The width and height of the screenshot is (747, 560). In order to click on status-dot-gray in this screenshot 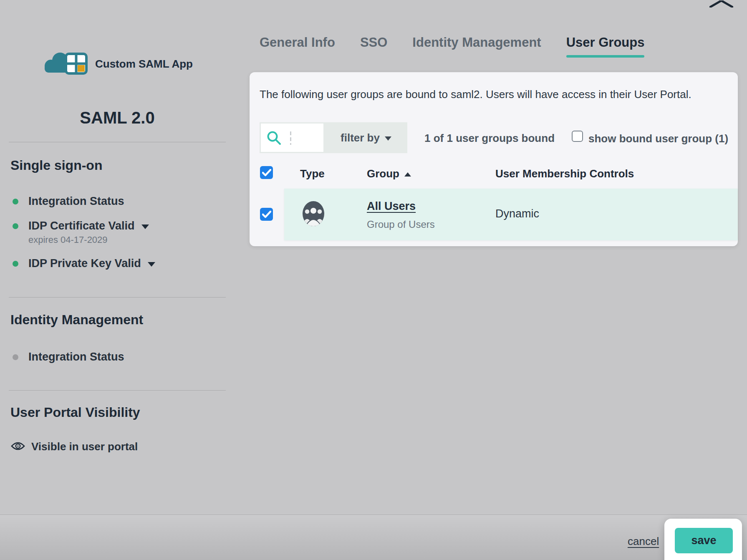, I will do `click(15, 357)`.